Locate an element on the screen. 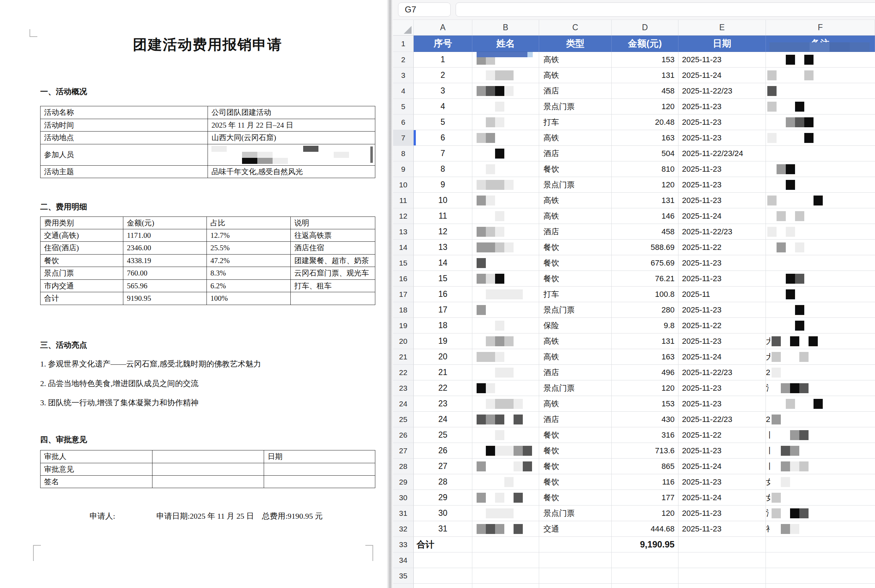 This screenshot has width=875, height=588. cell-e19: 2025-11-22 is located at coordinates (722, 326).